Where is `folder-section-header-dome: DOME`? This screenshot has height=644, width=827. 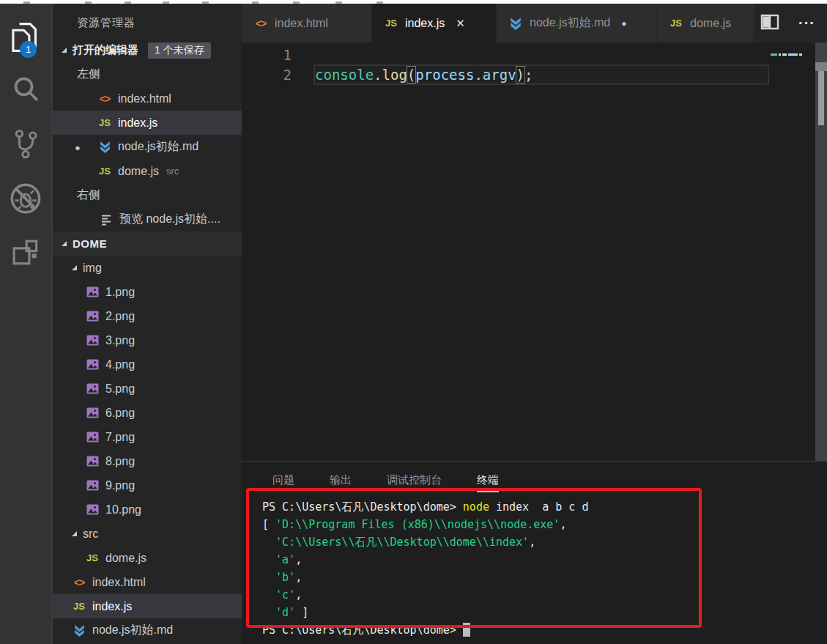
folder-section-header-dome: DOME is located at coordinates (147, 243).